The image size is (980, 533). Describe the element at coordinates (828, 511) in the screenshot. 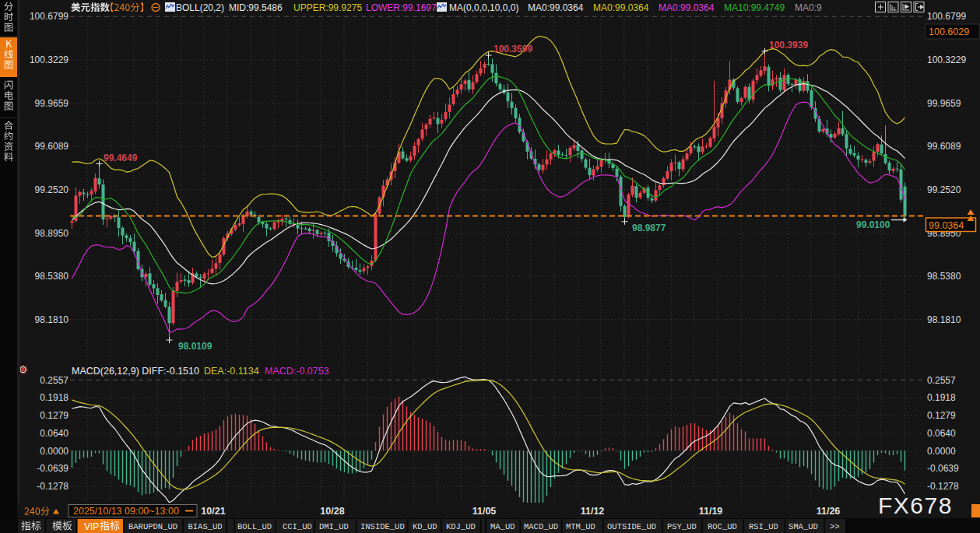

I see `svg-text: 11/26` at that location.